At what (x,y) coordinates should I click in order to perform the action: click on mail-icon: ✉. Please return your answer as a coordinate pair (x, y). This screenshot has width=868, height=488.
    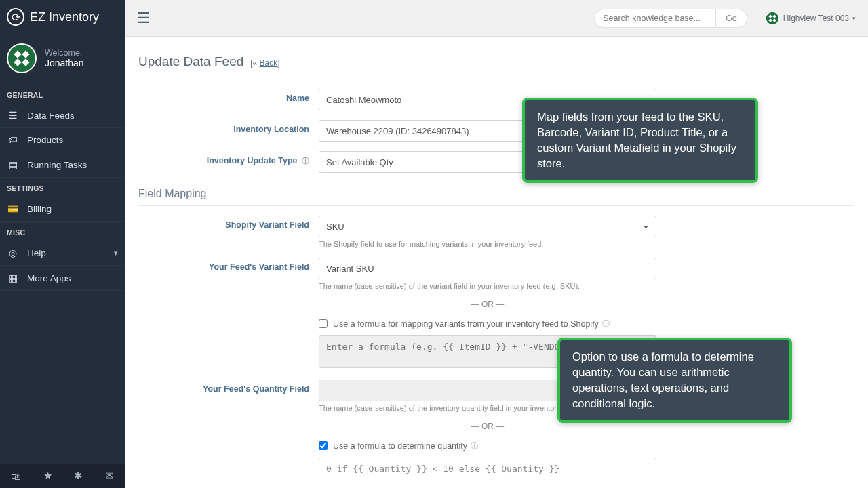
    Looking at the image, I should click on (110, 476).